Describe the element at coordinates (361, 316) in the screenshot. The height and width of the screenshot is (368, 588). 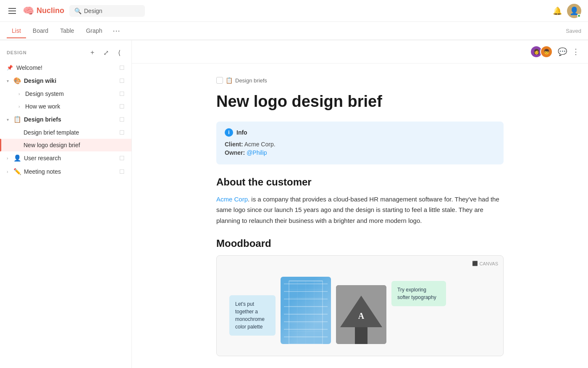
I see `svg-text: A` at that location.